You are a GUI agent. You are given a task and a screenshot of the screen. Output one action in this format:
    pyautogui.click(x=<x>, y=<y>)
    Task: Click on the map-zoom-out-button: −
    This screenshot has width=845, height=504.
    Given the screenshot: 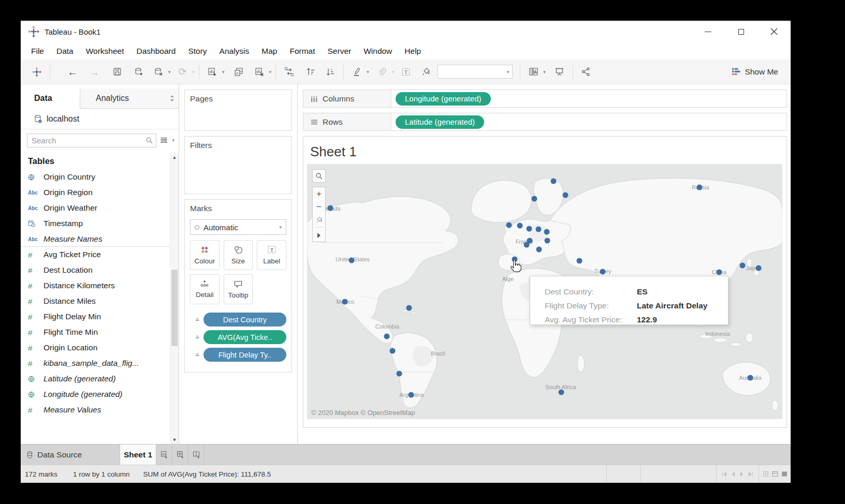 What is the action you would take?
    pyautogui.click(x=319, y=207)
    